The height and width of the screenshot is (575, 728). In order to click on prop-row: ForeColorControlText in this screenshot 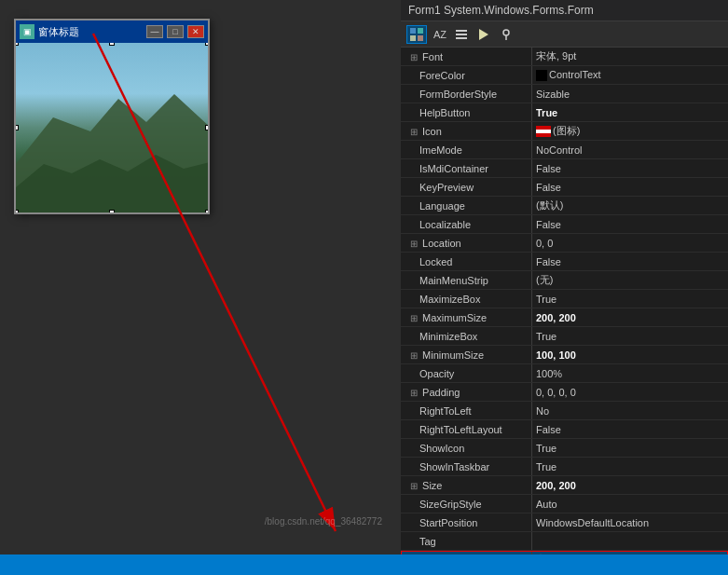, I will do `click(565, 75)`.